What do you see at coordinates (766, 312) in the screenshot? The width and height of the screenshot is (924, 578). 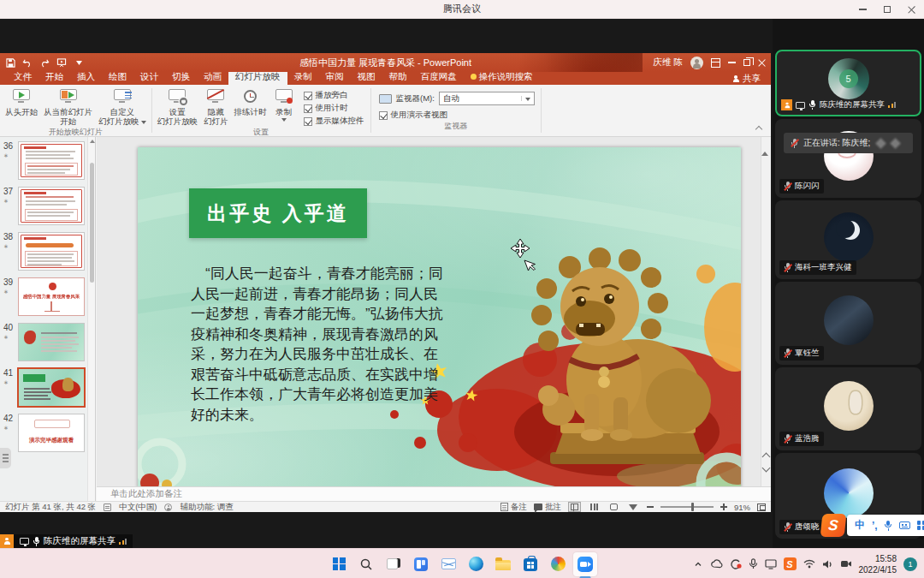 I see `canvas-scrollbar` at bounding box center [766, 312].